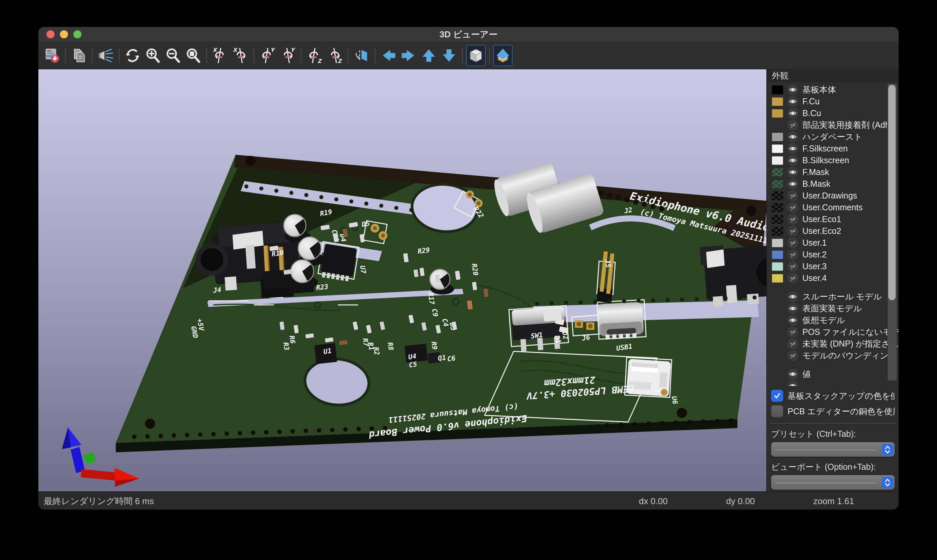  Describe the element at coordinates (851, 102) in the screenshot. I see `layer-label: F.Cu` at that location.